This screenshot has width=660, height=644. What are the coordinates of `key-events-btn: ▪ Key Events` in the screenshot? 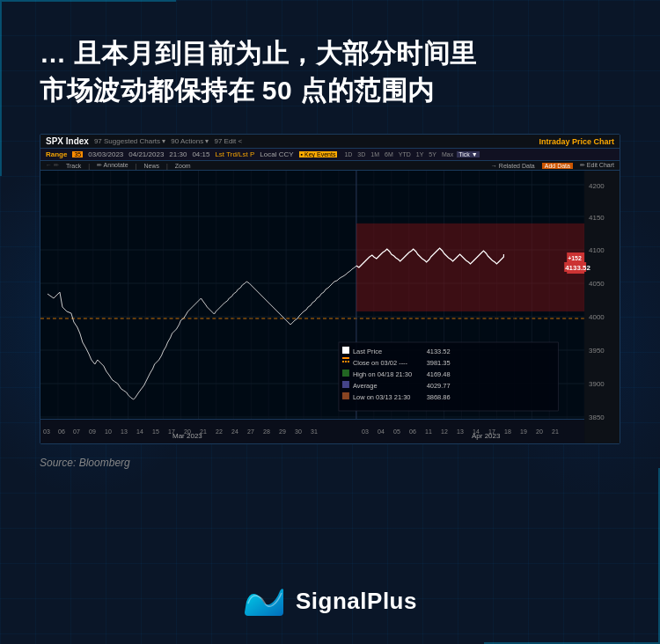 It's located at (319, 155).